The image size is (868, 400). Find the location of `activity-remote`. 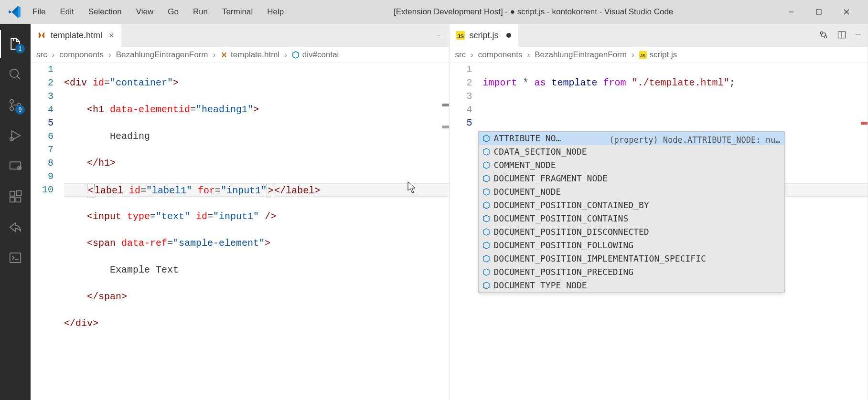

activity-remote is located at coordinates (15, 166).